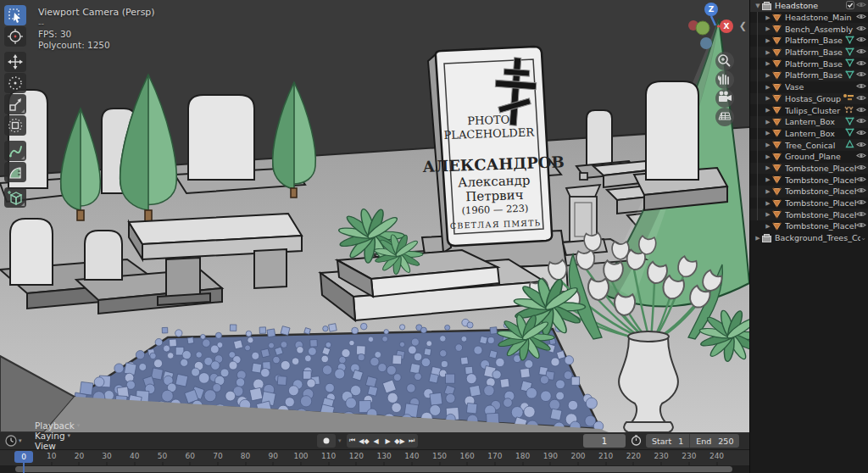 The image size is (868, 473). Describe the element at coordinates (809, 110) in the screenshot. I see `outliner-object-row: ▶Tulips_Cluster` at that location.